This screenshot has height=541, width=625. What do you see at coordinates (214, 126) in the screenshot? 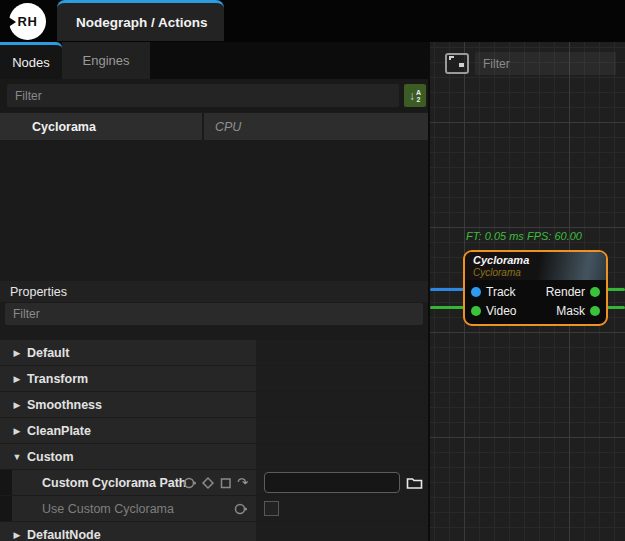
I see `node-table-row: Cyclorama CPU` at bounding box center [214, 126].